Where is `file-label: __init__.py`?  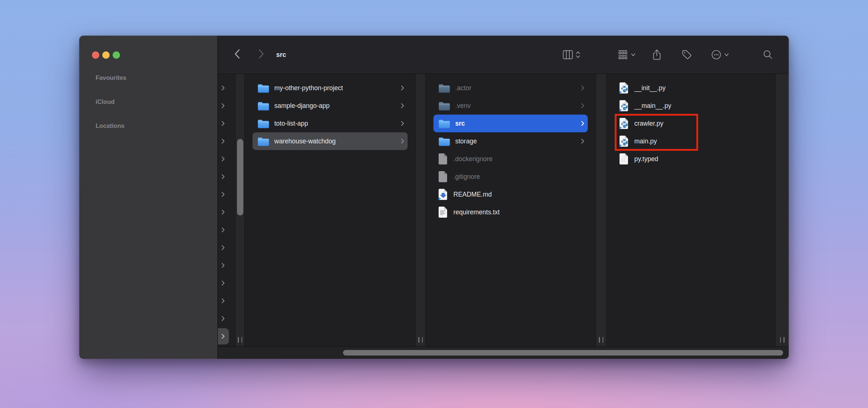 file-label: __init__.py is located at coordinates (650, 88).